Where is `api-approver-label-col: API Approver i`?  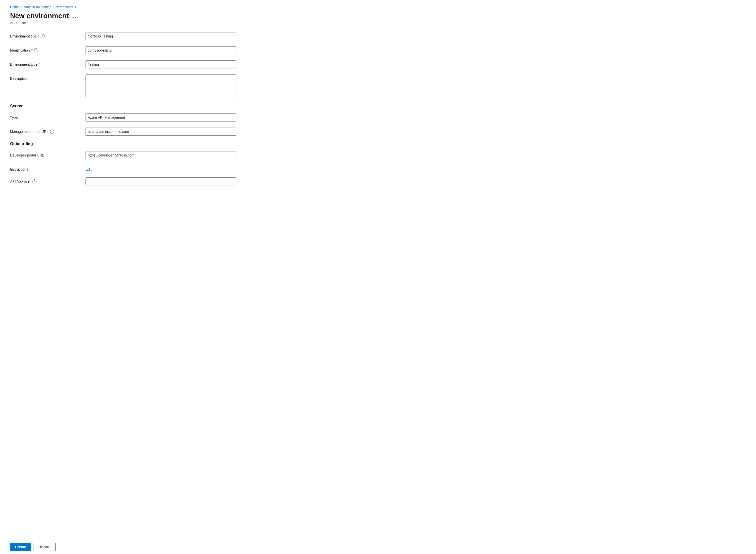 api-approver-label-col: API Approver i is located at coordinates (45, 180).